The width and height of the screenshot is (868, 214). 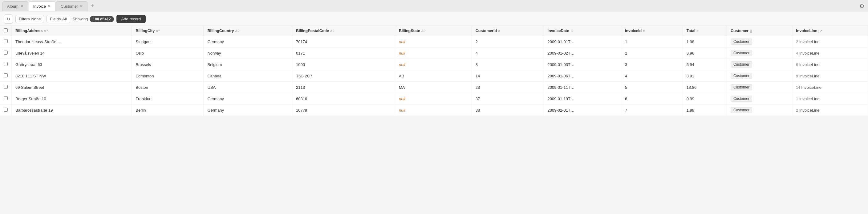 What do you see at coordinates (69, 6) in the screenshot?
I see `tab-customer-label: Customer` at bounding box center [69, 6].